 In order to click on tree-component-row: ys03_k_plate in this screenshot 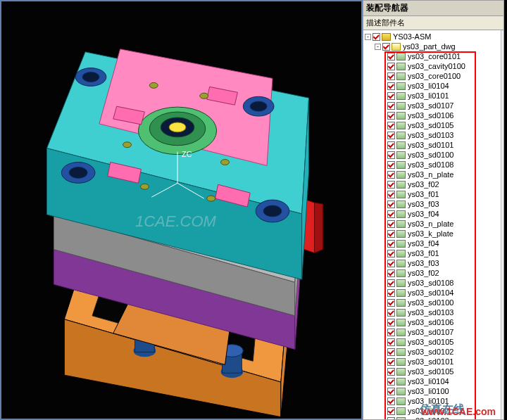, I will do `click(434, 234)`.